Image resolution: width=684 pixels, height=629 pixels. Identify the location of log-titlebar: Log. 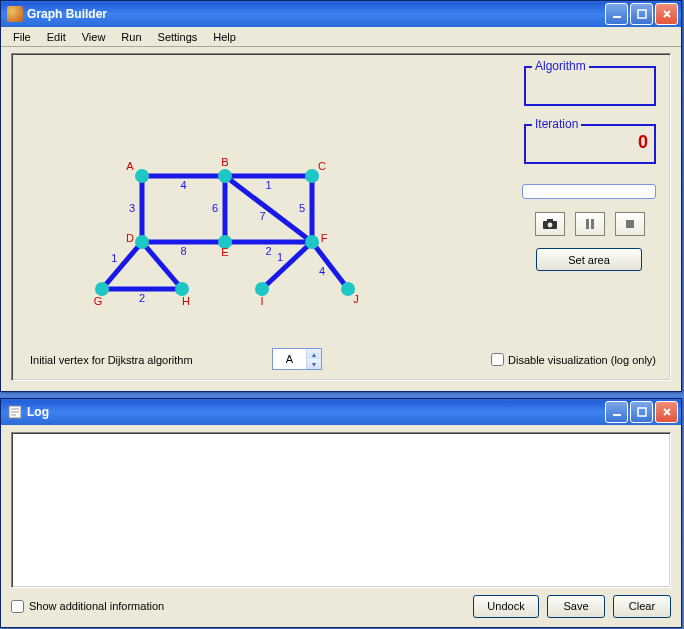
(341, 412).